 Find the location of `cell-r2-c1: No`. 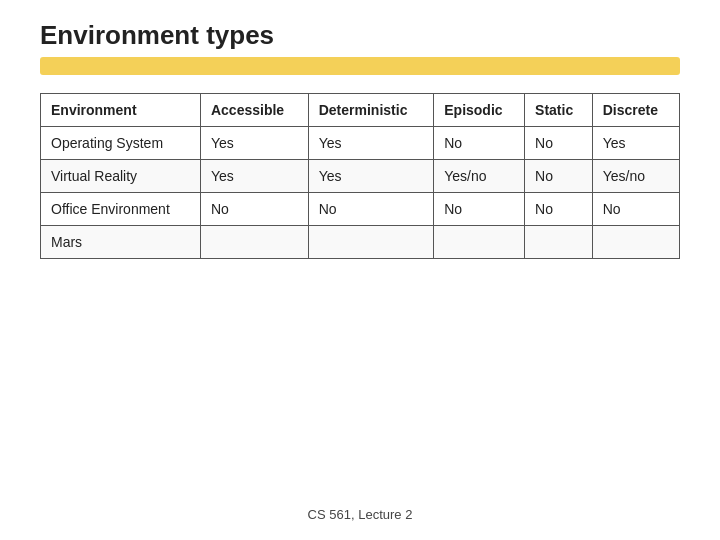

cell-r2-c1: No is located at coordinates (254, 210).